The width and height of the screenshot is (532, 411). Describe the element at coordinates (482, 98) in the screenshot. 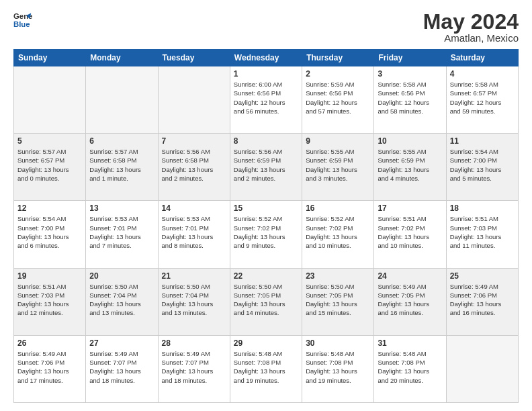

I see `day-info: Sunrise: 5:58 AMSunset: 6:57 PMDaylight:…` at that location.